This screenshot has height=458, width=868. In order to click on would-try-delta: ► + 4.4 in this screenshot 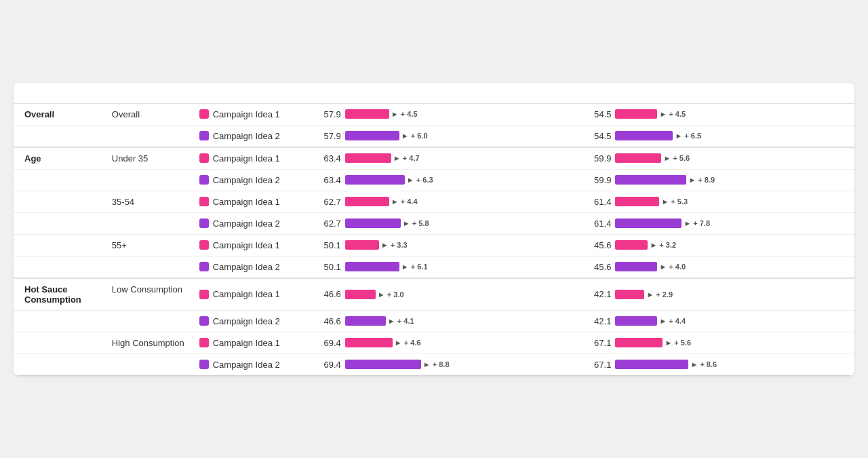, I will do `click(404, 202)`.